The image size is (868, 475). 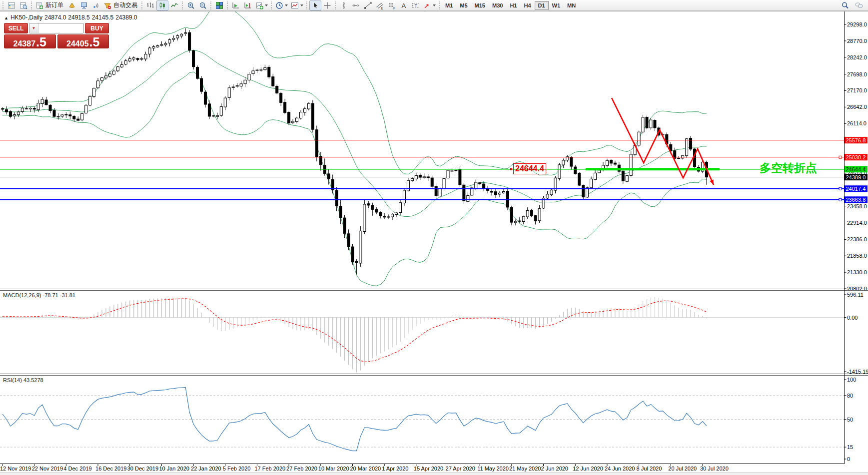 I want to click on tile-windows-button, so click(x=219, y=5).